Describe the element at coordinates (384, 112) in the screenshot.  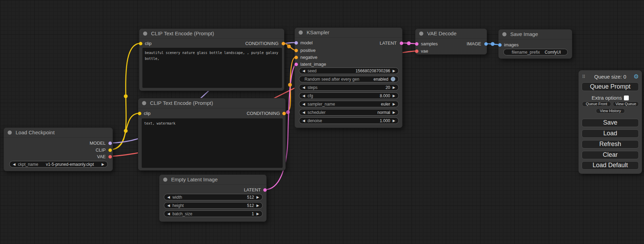
I see `widget-value: normal` at that location.